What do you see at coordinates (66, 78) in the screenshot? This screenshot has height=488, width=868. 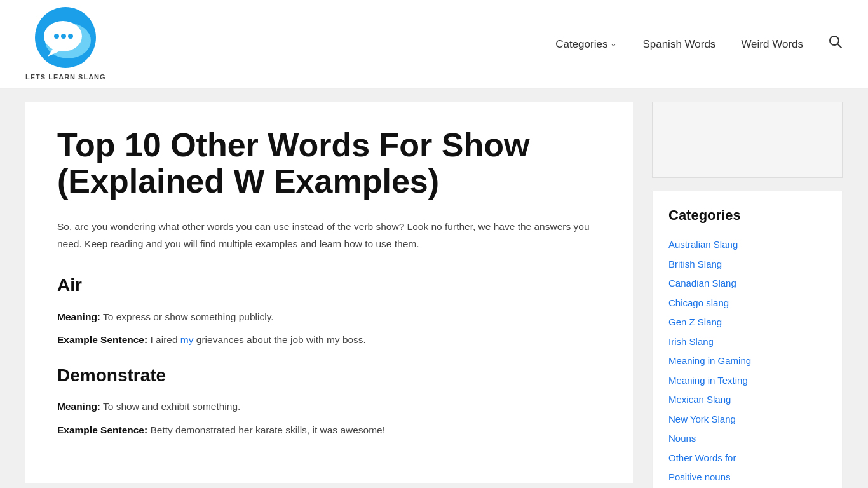 I see `logo-text: LETS LEARN SLANG` at bounding box center [66, 78].